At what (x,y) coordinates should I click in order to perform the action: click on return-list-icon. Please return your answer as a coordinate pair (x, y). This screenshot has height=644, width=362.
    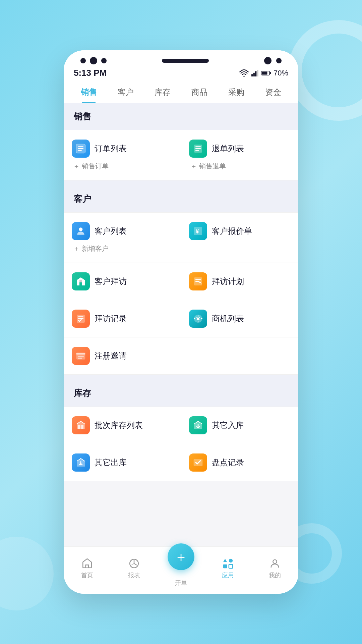
    Looking at the image, I should click on (198, 149).